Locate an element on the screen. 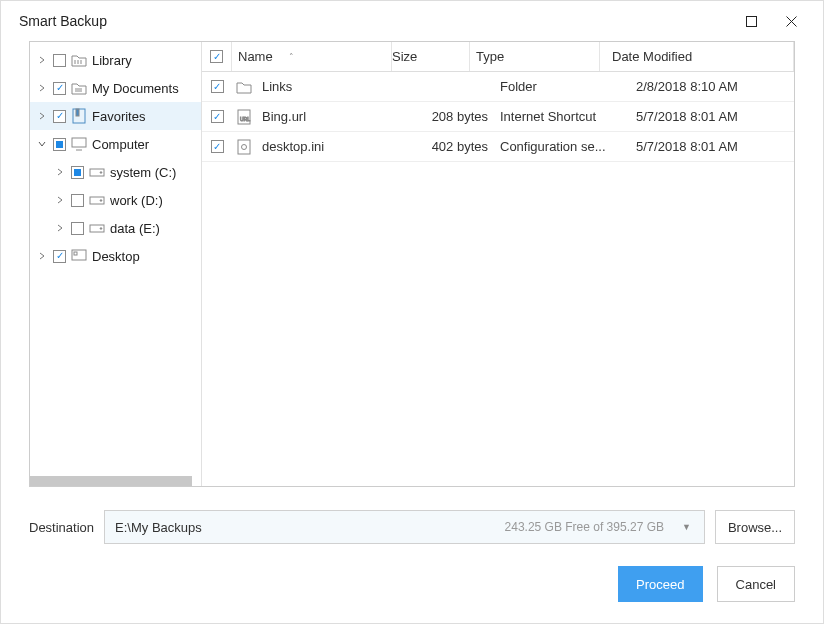  file-date: 2/8/2018 8:10 AM is located at coordinates (709, 86).